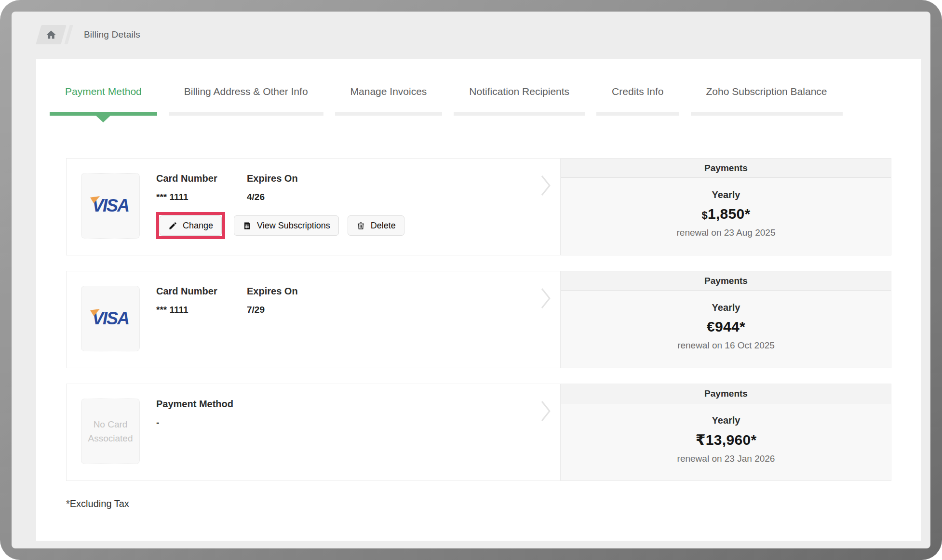 Image resolution: width=942 pixels, height=560 pixels. What do you see at coordinates (173, 226) in the screenshot?
I see `pencil-icon` at bounding box center [173, 226].